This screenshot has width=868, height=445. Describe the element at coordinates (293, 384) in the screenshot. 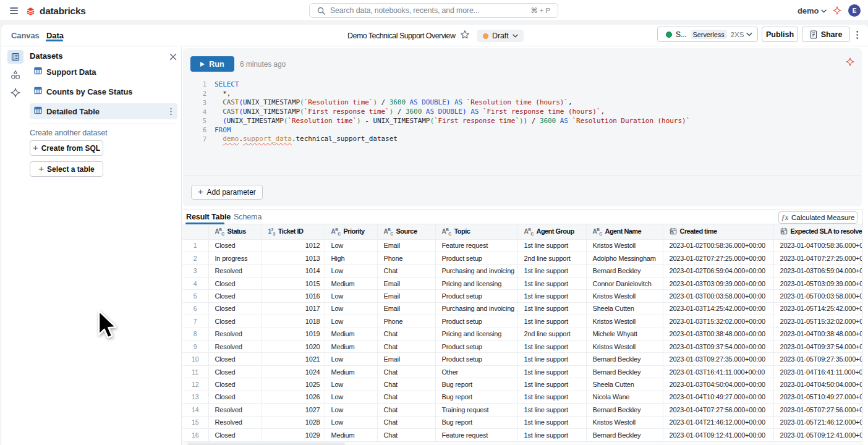

I see `table-cell: 1025` at that location.